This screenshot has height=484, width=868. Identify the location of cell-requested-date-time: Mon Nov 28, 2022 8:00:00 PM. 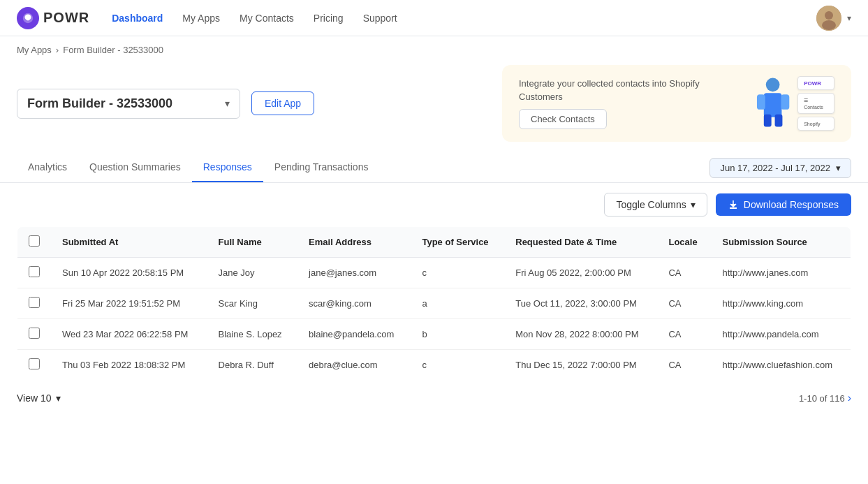
(581, 335).